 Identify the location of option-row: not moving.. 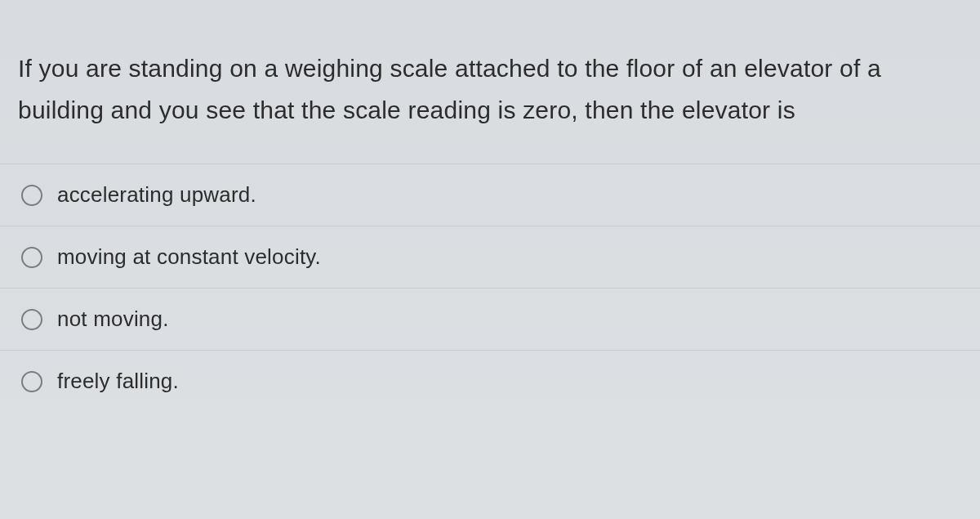
(490, 319).